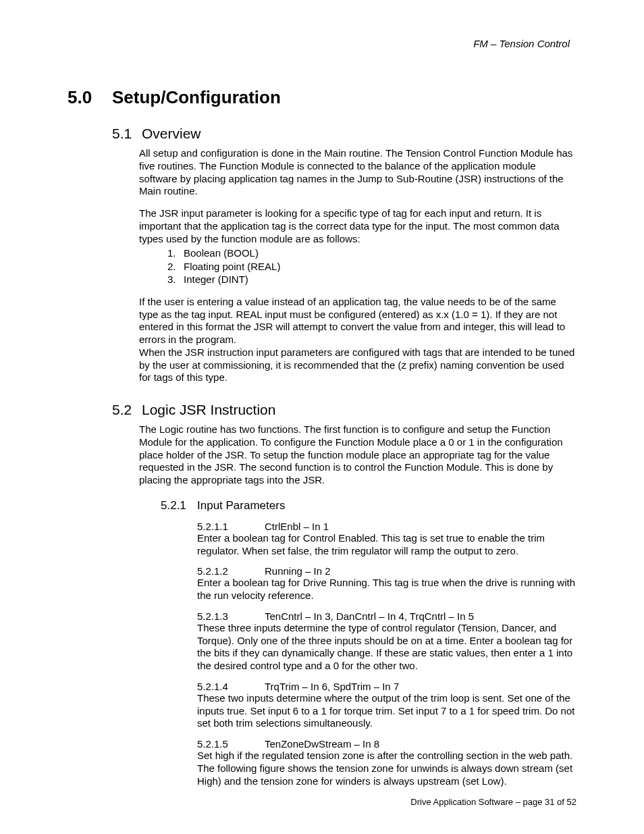 The height and width of the screenshot is (834, 644). Describe the element at coordinates (231, 616) in the screenshot. I see `heading-4-number: 5.2.1.3` at that location.